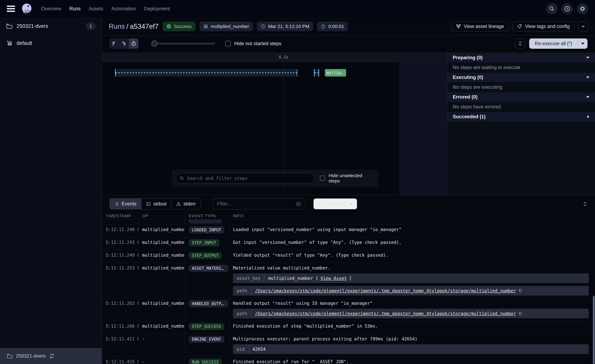 The image size is (595, 364). What do you see at coordinates (75, 9) in the screenshot?
I see `nav-item-runs: Runs` at bounding box center [75, 9].